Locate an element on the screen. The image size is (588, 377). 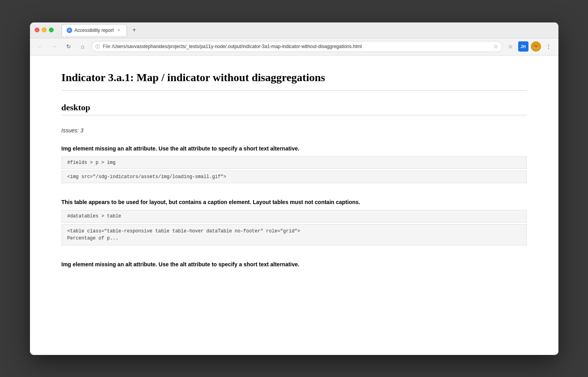
address-file-label: File is located at coordinates (106, 46).